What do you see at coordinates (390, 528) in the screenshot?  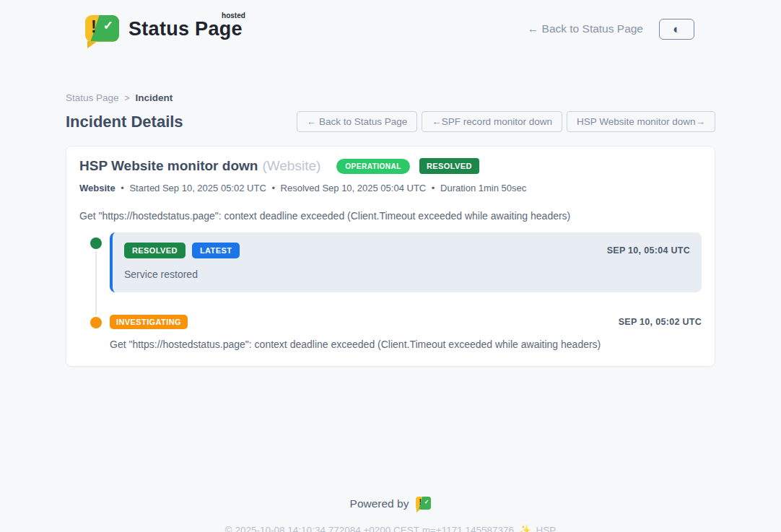 I see `copyright: © 2025-10-08 14:10:34.772084 +0200 CEST …` at bounding box center [390, 528].